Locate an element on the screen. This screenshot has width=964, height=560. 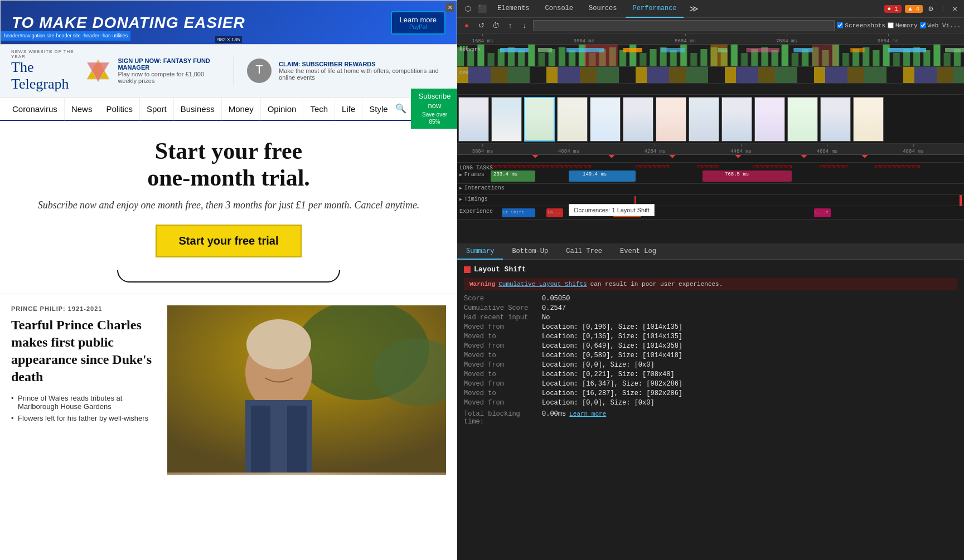
exp-label-4: L...t is located at coordinates (822, 212).